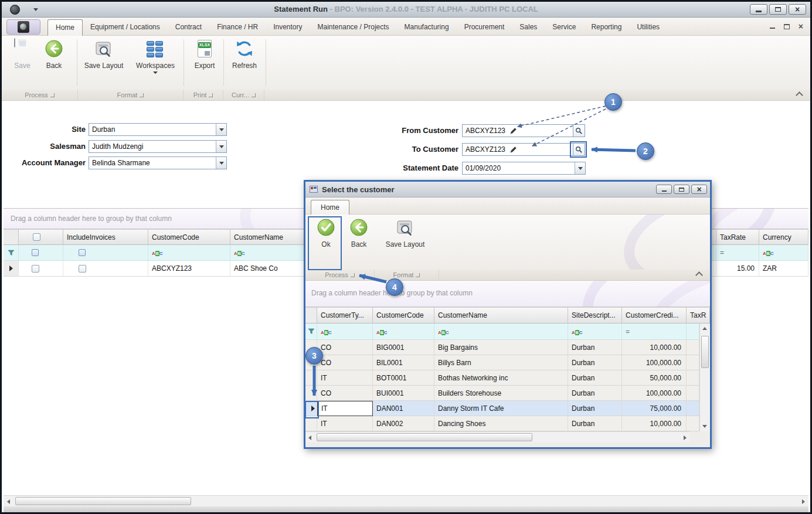  Describe the element at coordinates (501, 409) in the screenshot. I see `cell-customer-name: Danny Storm IT Cafe` at that location.